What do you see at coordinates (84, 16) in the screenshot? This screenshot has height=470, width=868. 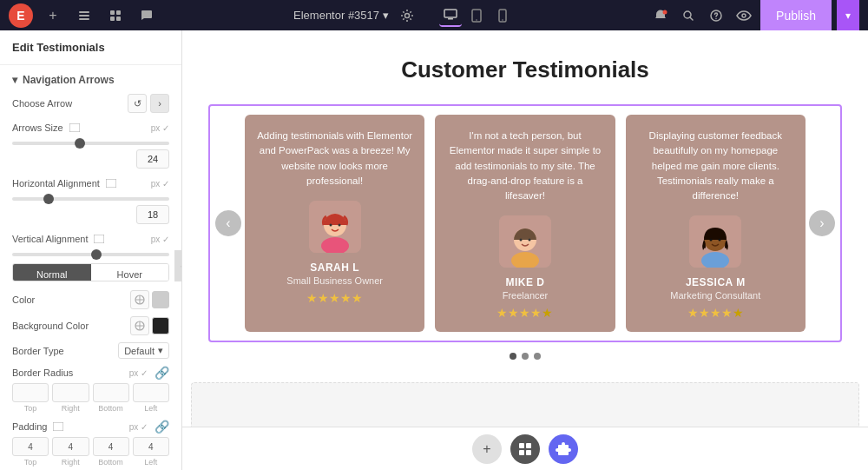 I see `layers-button` at bounding box center [84, 16].